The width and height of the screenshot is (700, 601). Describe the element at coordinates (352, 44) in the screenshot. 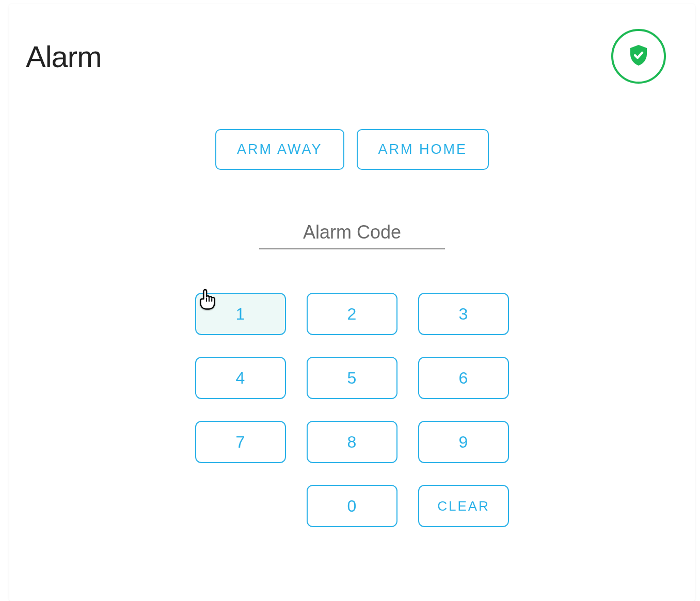

I see `panel-header: Alarm` at that location.